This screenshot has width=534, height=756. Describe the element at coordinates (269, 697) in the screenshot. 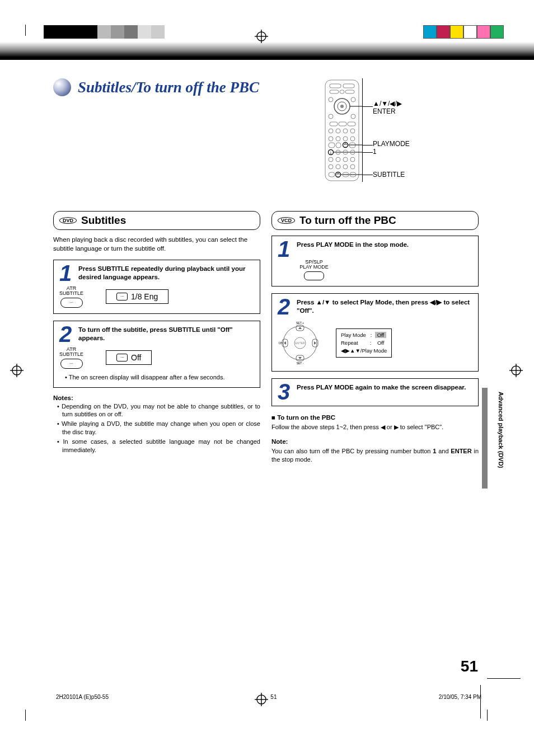

I see `footer: 2H20101A (E)p50-55 51 2/10/05, 7:34 PM` at that location.